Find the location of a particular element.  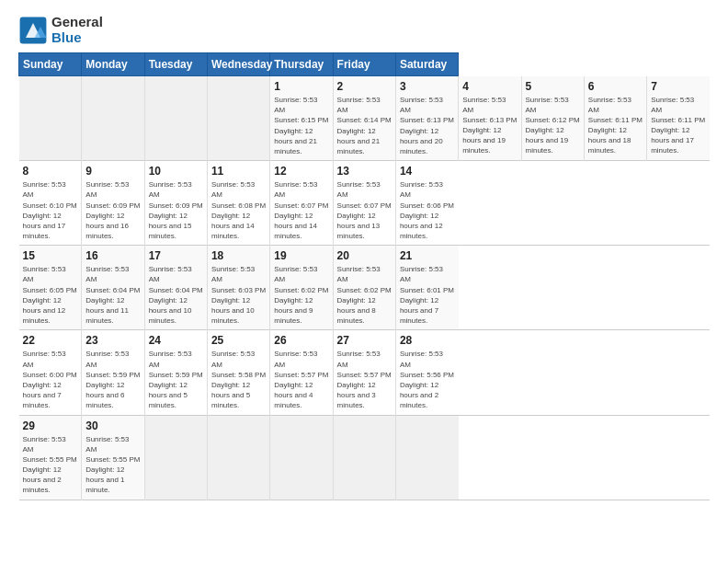

day-number: 21 is located at coordinates (427, 256).